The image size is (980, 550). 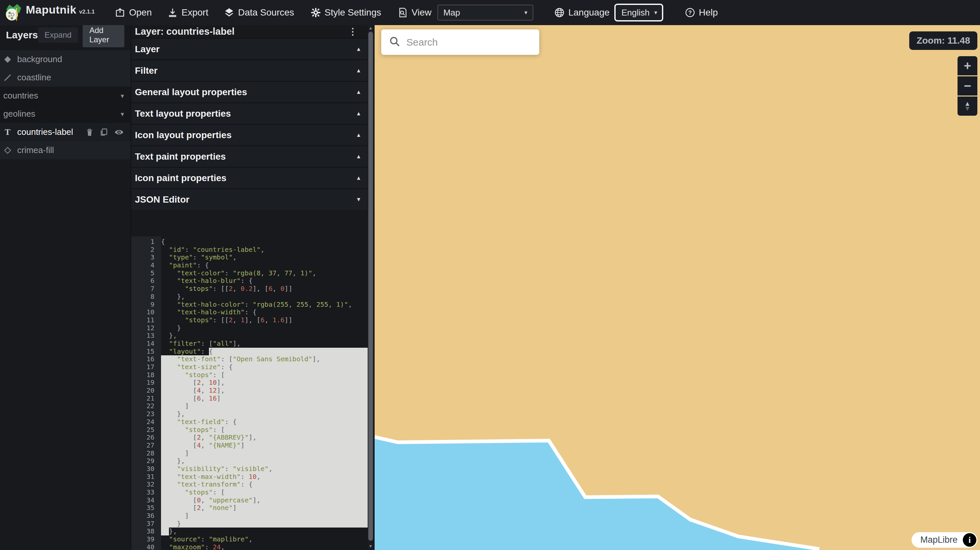 I want to click on help-icon: ?, so click(x=690, y=13).